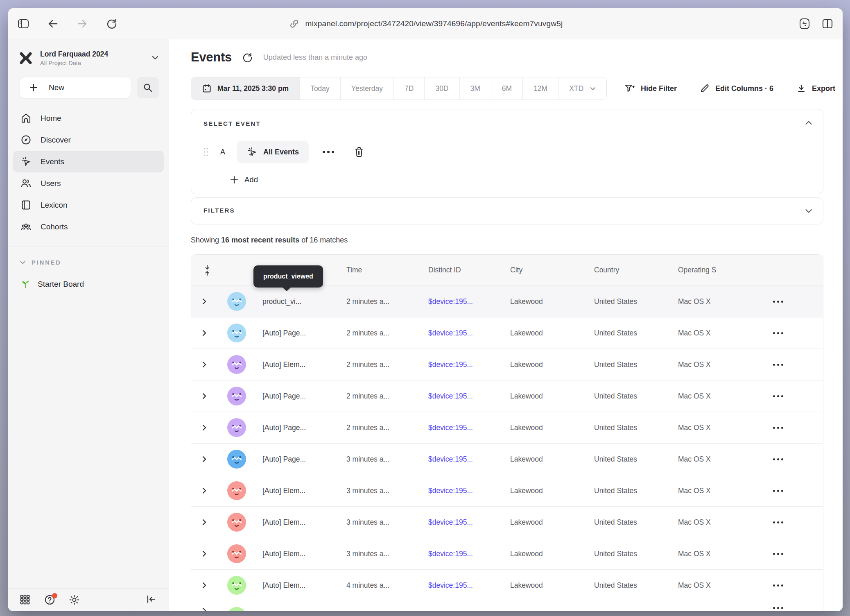 The height and width of the screenshot is (616, 850). I want to click on new-button: New, so click(75, 88).